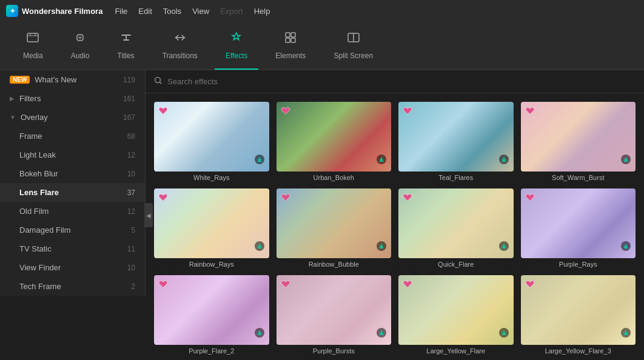  What do you see at coordinates (35, 248) in the screenshot?
I see `sidebar-label-tv-static: TV Static` at bounding box center [35, 248].